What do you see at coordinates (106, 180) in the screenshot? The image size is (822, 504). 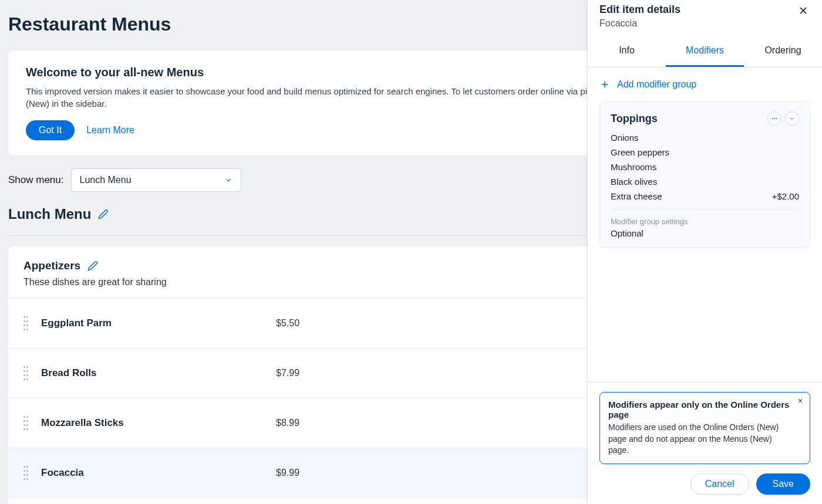 I see `menu-select-value: Lunch Menu` at bounding box center [106, 180].